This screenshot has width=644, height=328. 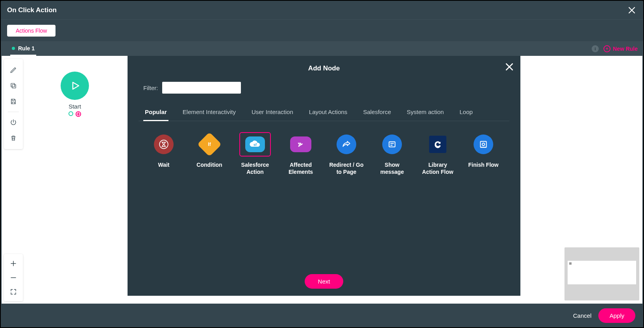 I want to click on plus-circle-icon: +, so click(x=607, y=49).